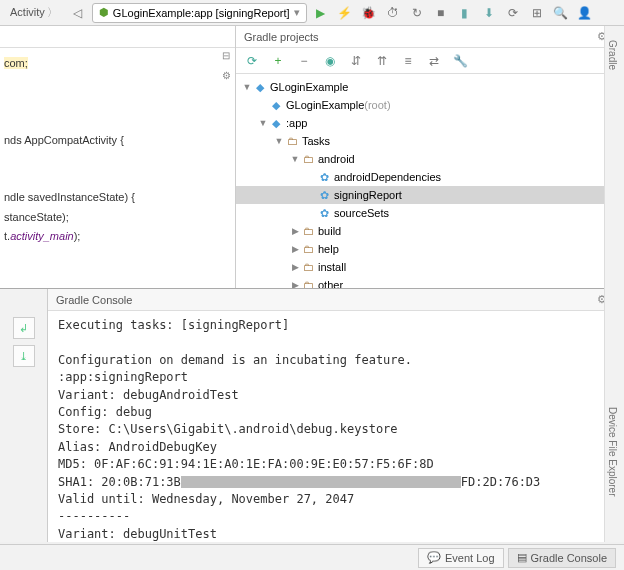 This screenshot has height=570, width=624. What do you see at coordinates (417, 13) in the screenshot?
I see `attach-icon: ↻` at bounding box center [417, 13].